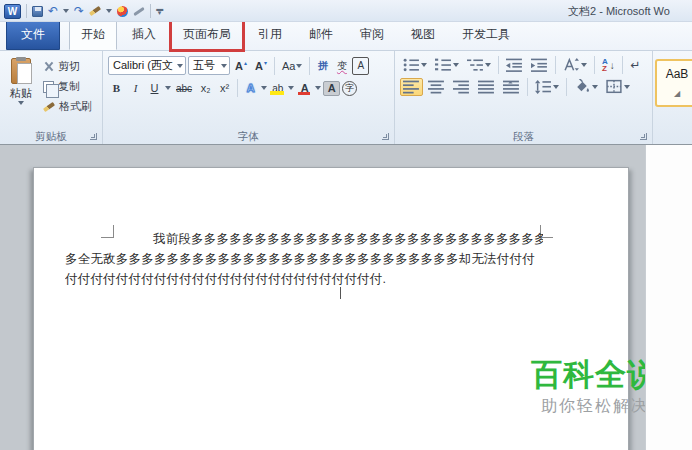  What do you see at coordinates (584, 65) in the screenshot?
I see `asian-layout-dropdown-icon` at bounding box center [584, 65].